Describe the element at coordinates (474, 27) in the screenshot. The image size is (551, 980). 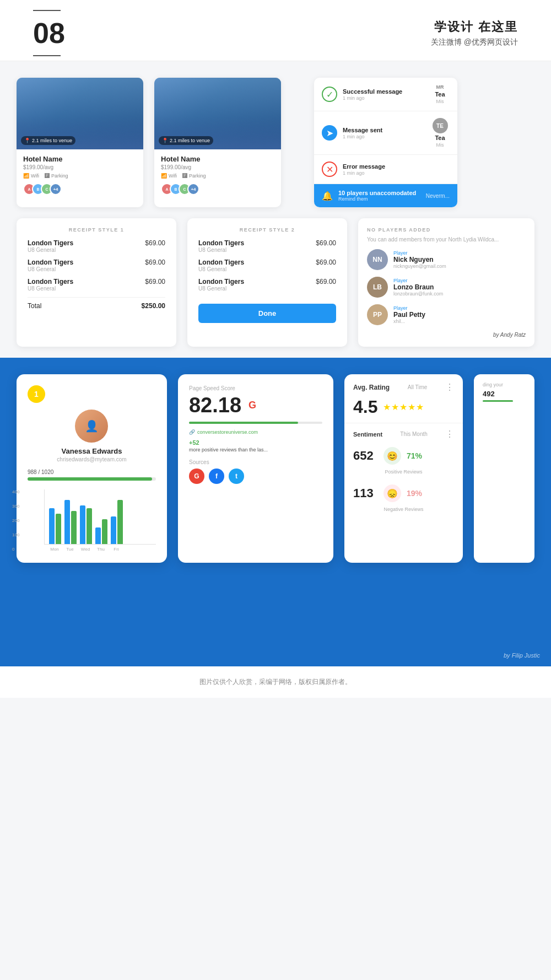
I see `tagline-title: 学设计 在这里` at that location.